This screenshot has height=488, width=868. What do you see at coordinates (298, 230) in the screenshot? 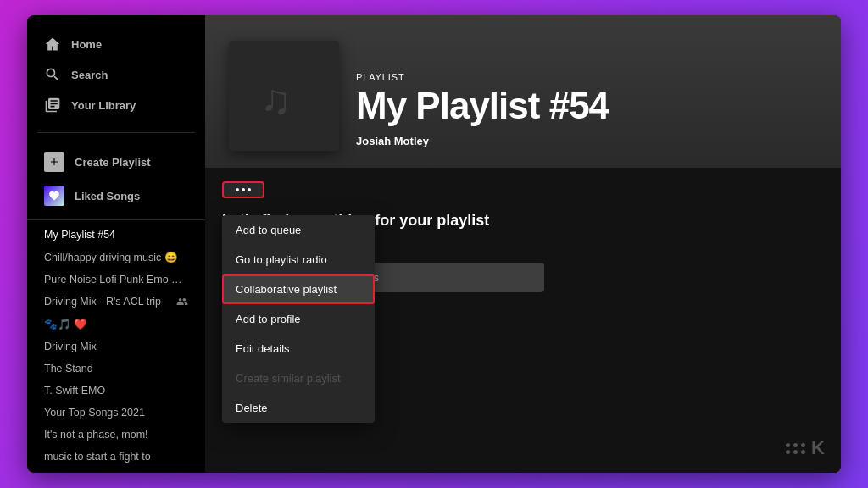
I see `context-menu-add-queue: Add to queue` at bounding box center [298, 230].